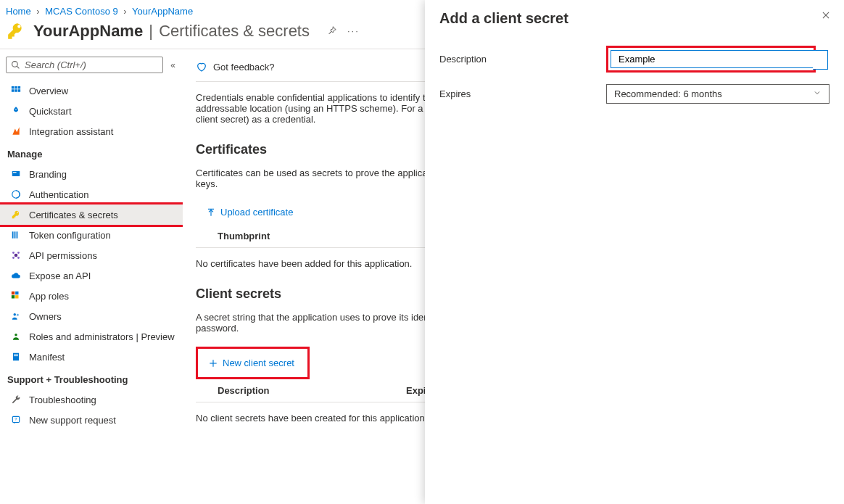 The image size is (844, 504). What do you see at coordinates (91, 379) in the screenshot?
I see `sidebar-group-support: Support + Troubleshooting` at bounding box center [91, 379].